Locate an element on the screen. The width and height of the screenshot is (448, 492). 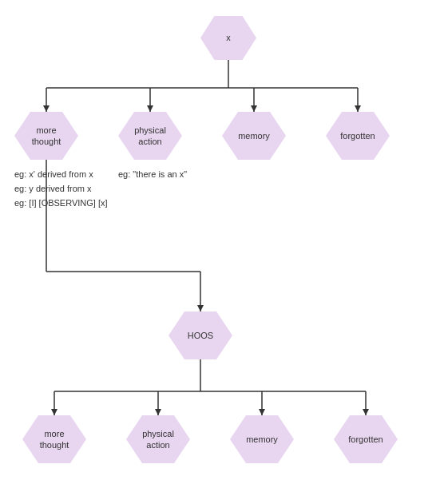
annotation-4: eg: [I] [OBSERVING] [x] is located at coordinates (61, 203).